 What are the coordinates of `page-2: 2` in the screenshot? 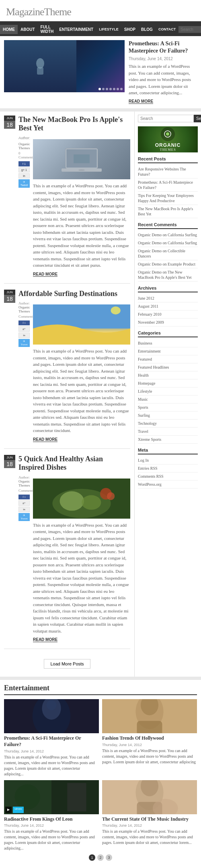 It's located at (100, 858).